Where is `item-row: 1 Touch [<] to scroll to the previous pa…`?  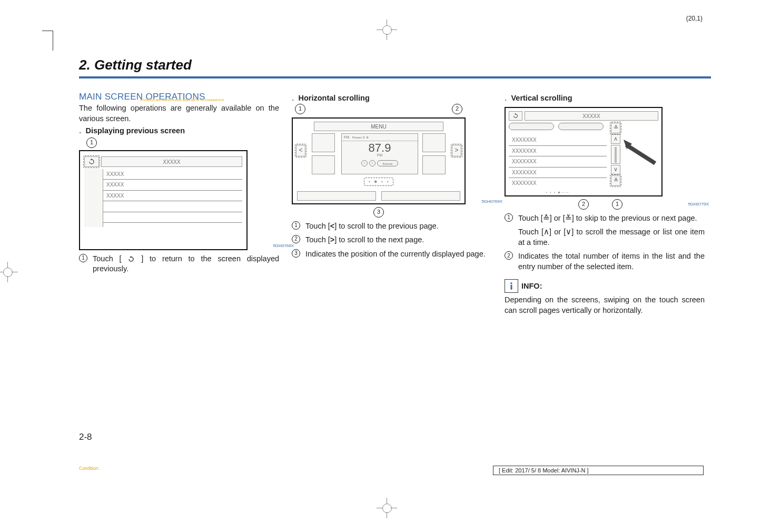
item-row: 1 Touch [<] to scroll to the previous pa… is located at coordinates (392, 226).